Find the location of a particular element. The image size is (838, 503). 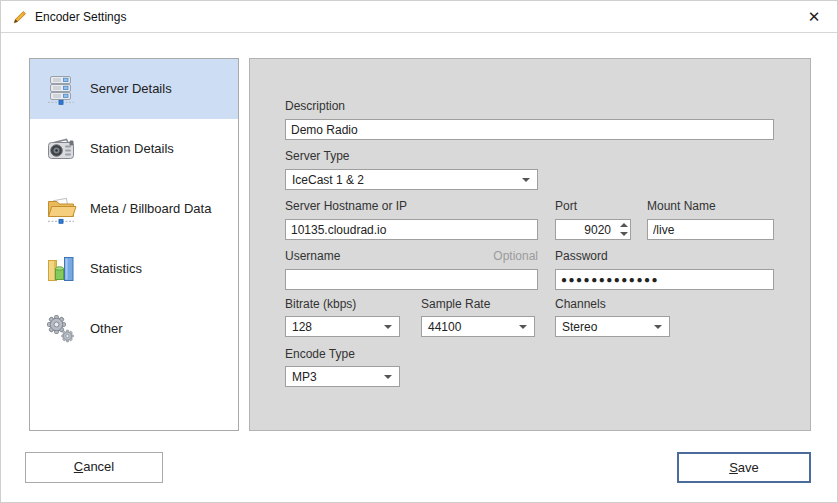

encode-type-select: MP3 is located at coordinates (342, 376).